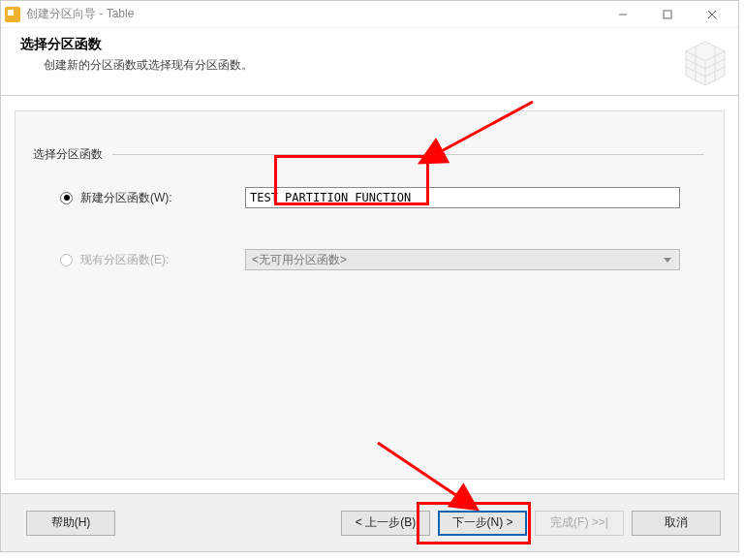  I want to click on existing-partition-function-row: 现有分区函数(E): <无可用分区函数>, so click(370, 260).